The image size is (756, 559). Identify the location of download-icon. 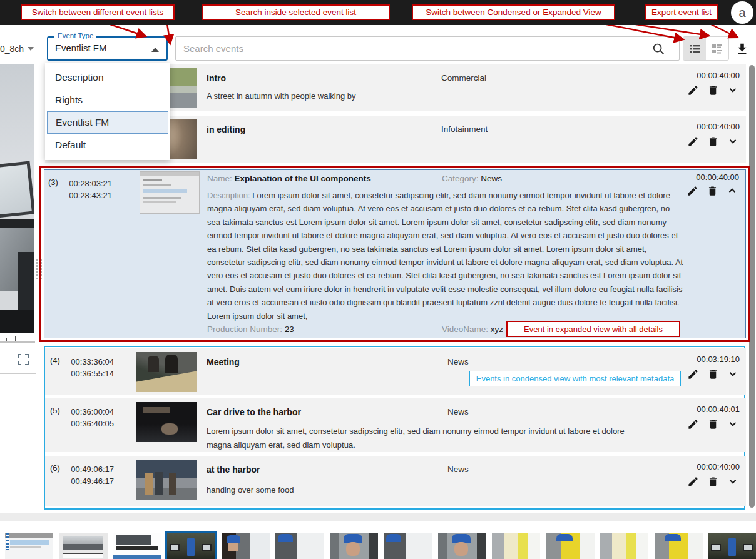
(742, 49).